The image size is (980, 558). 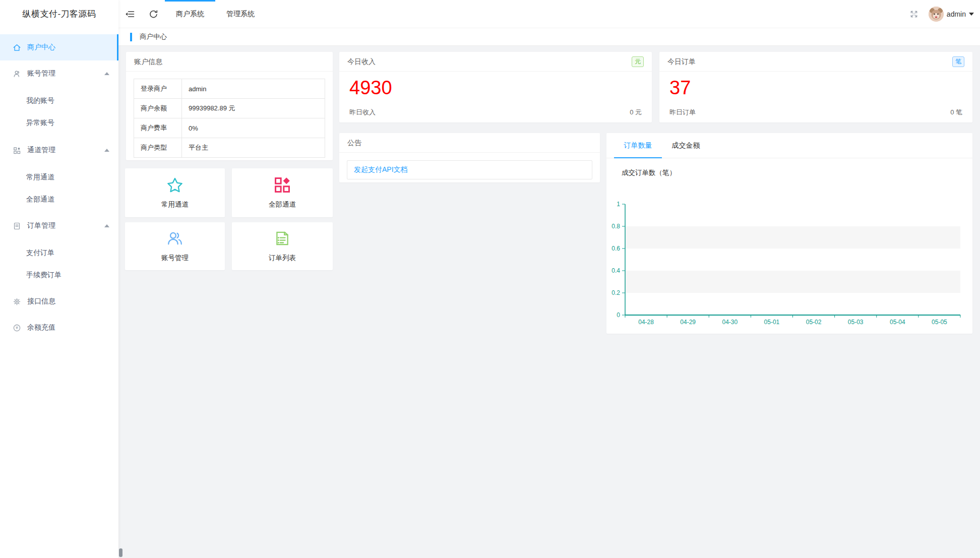 I want to click on star-icon, so click(x=175, y=185).